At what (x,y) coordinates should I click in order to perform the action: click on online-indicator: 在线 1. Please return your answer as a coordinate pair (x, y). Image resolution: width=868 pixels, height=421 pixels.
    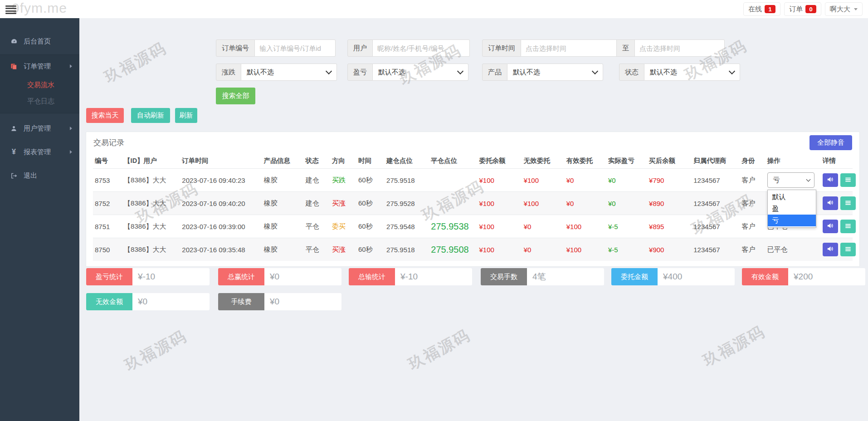
    Looking at the image, I should click on (762, 9).